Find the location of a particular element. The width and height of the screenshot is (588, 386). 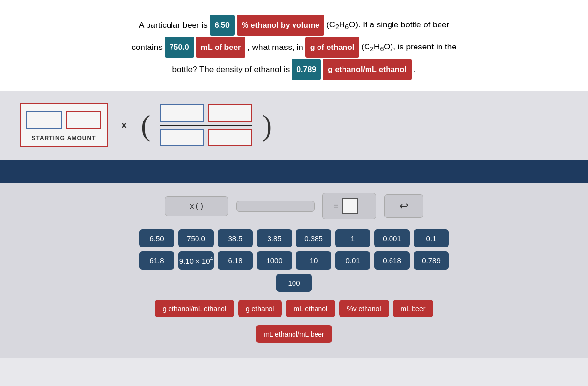

fraction-denominator-row is located at coordinates (206, 138).